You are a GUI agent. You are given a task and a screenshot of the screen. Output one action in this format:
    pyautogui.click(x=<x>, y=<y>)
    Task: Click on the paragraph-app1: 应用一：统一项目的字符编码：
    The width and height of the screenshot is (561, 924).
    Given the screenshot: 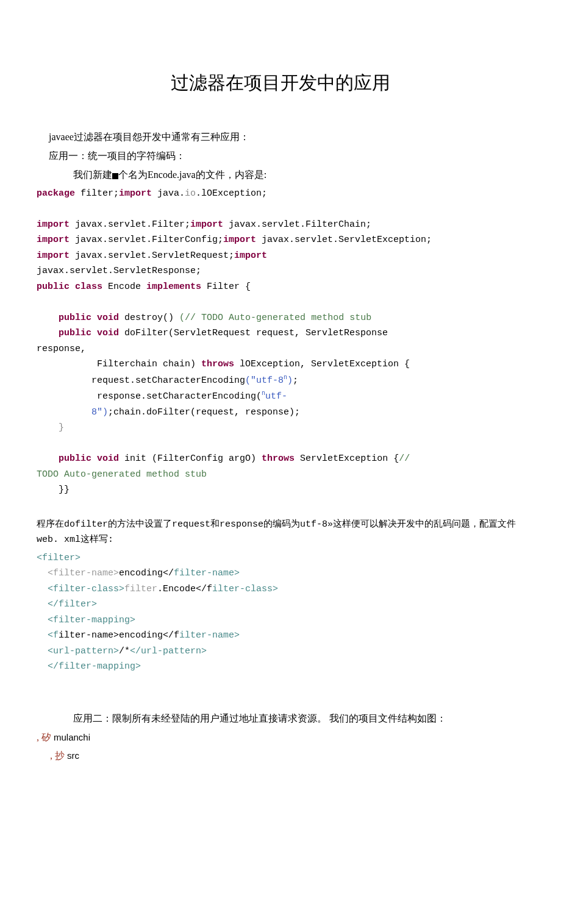 What is the action you would take?
    pyautogui.click(x=280, y=156)
    